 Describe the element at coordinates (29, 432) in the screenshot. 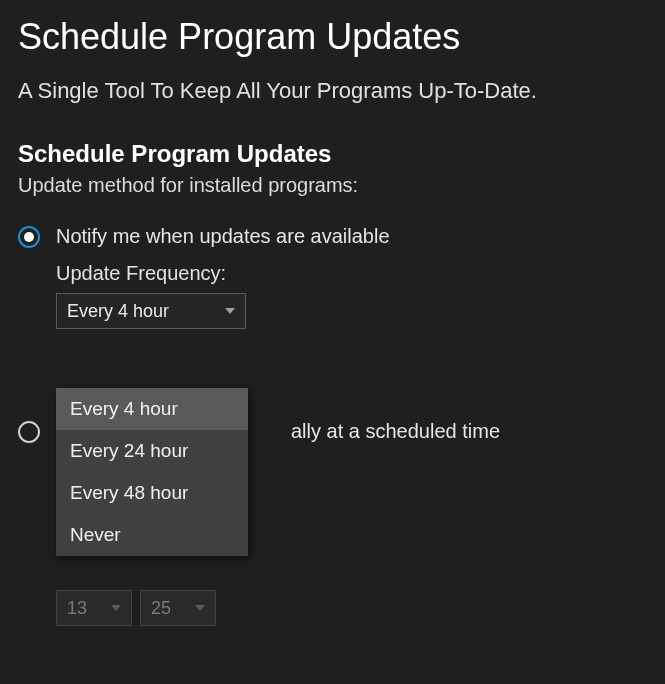

I see `radio-scheduled` at that location.